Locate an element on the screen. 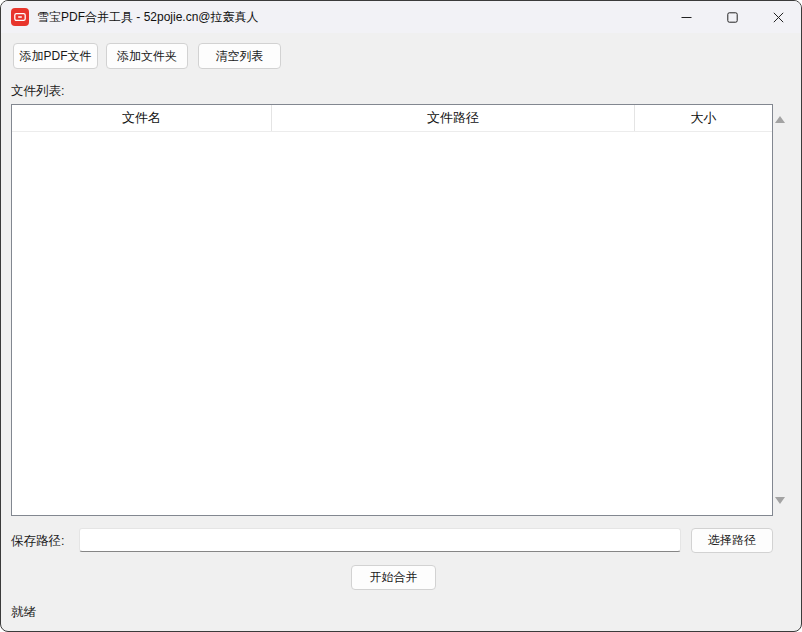  close-icon is located at coordinates (778, 18).